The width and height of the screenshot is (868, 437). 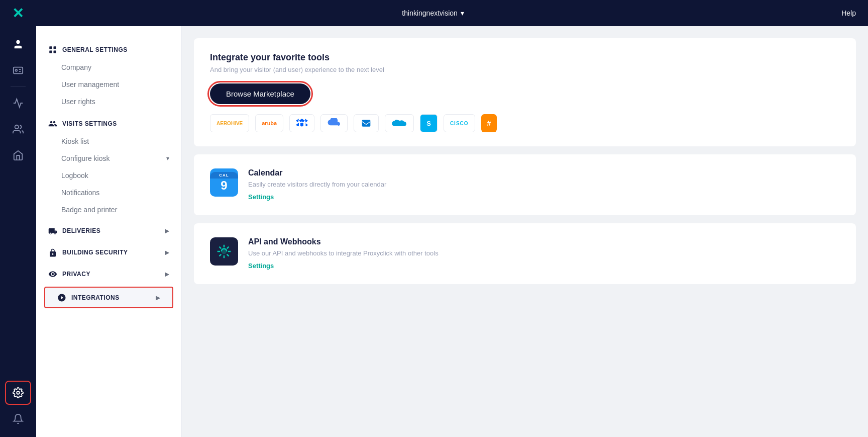 I want to click on sidebar-item-settings, so click(x=18, y=393).